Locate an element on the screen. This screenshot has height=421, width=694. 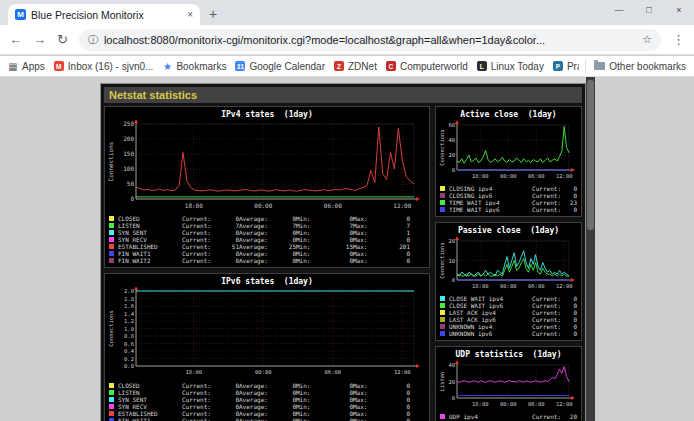
legend-name: UDP ipv4 is located at coordinates (482, 416).